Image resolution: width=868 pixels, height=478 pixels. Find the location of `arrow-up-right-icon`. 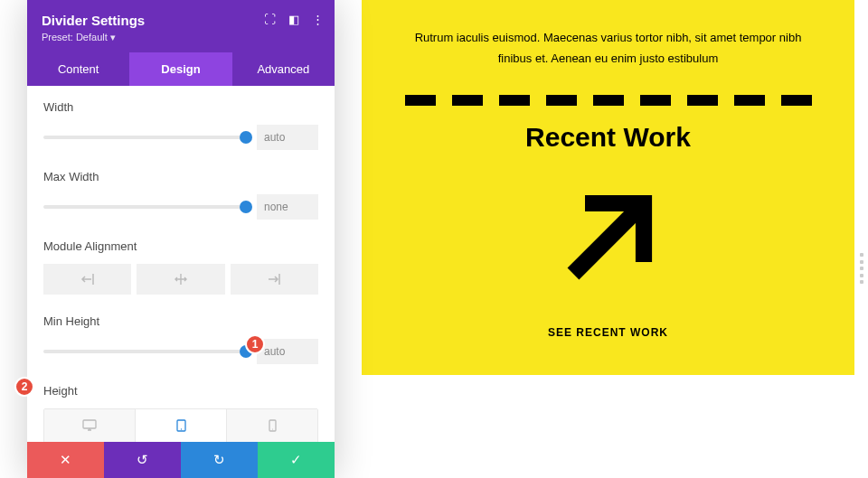

arrow-up-right-icon is located at coordinates (609, 239).